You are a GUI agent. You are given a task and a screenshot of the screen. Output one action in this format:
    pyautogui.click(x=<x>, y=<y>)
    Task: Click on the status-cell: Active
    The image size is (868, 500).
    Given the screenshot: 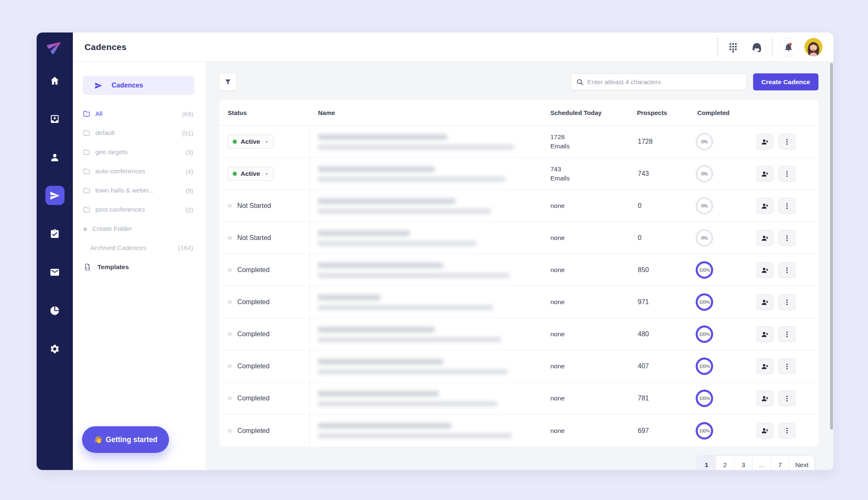 What is the action you would take?
    pyautogui.click(x=265, y=174)
    